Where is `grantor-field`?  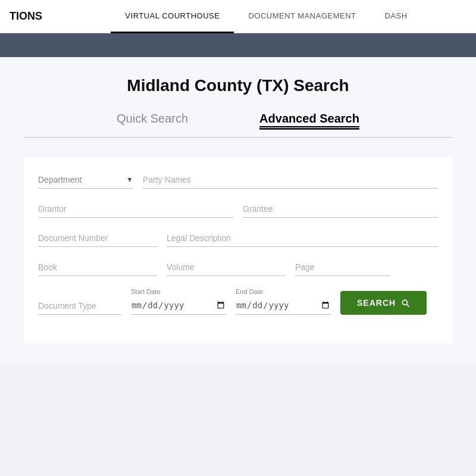 grantor-field is located at coordinates (136, 209).